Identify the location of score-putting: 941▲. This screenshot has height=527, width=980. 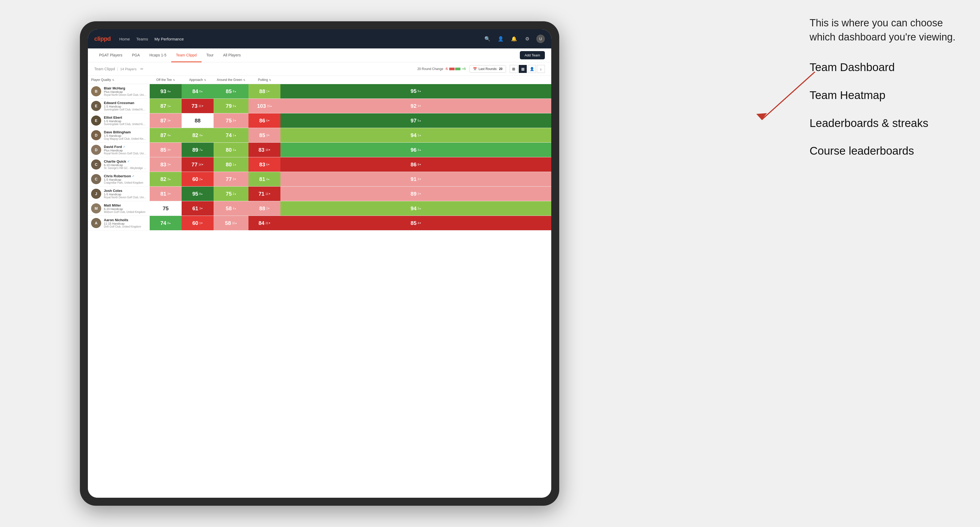
(416, 135).